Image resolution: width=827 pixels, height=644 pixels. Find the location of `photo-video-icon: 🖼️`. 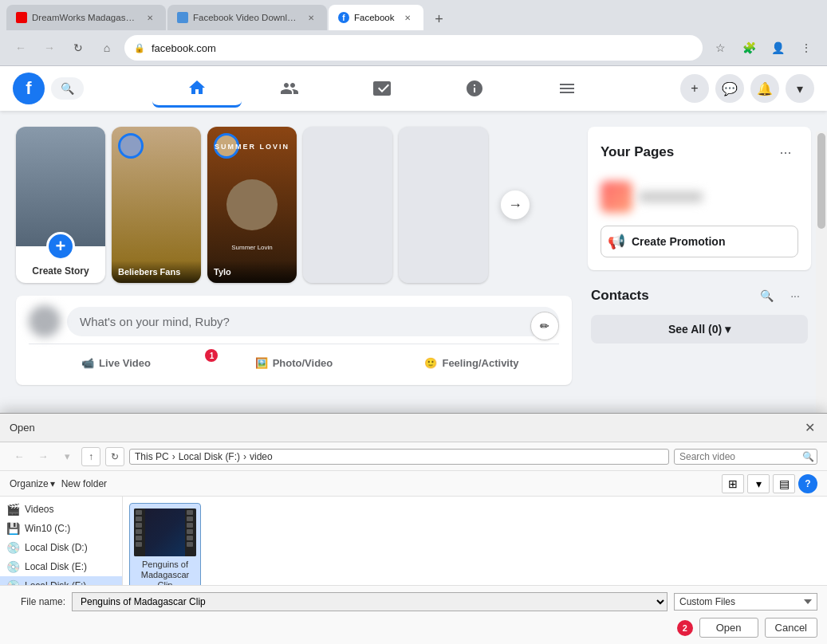

photo-video-icon: 🖼️ is located at coordinates (262, 363).